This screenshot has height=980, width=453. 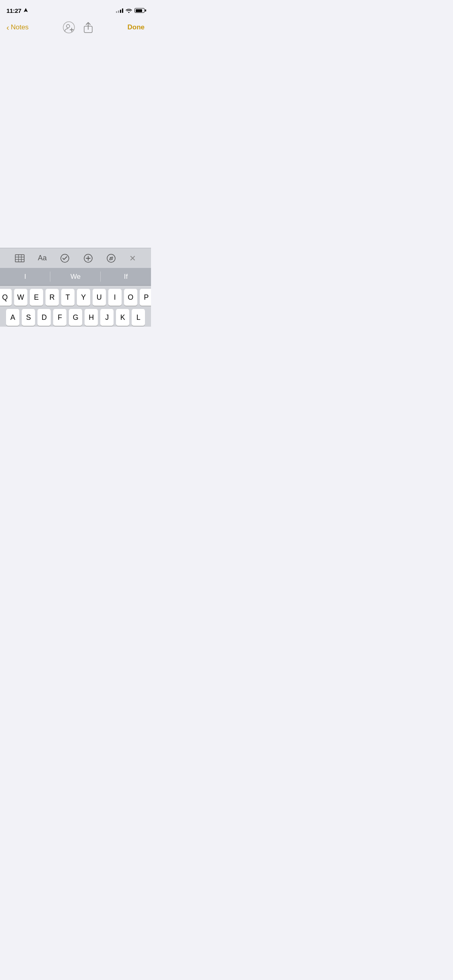 What do you see at coordinates (8, 27) in the screenshot?
I see `back-chevron-icon: ‹` at bounding box center [8, 27].